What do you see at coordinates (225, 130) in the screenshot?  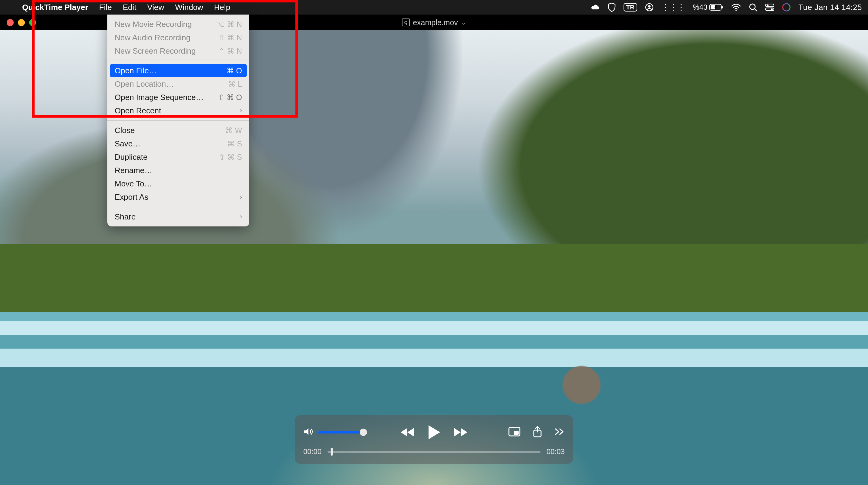 I see `menu-item-shortcut: ⌘ W` at bounding box center [225, 130].